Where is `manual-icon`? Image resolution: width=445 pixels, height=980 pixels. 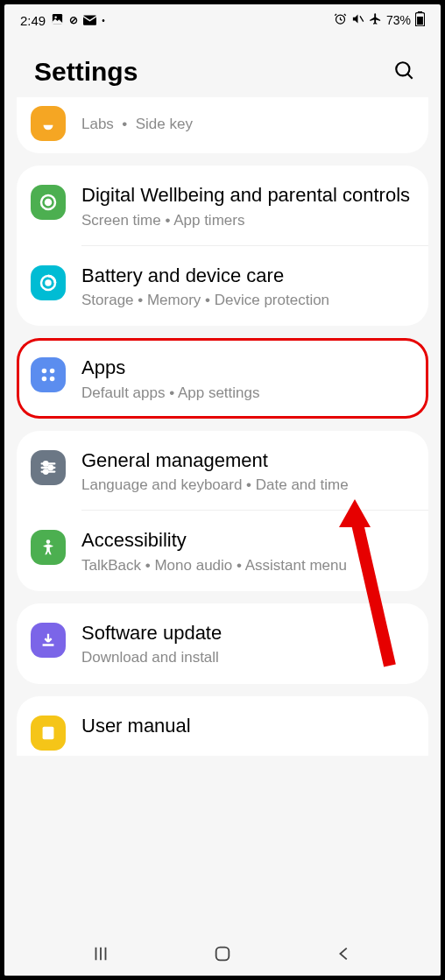
manual-icon is located at coordinates (48, 733).